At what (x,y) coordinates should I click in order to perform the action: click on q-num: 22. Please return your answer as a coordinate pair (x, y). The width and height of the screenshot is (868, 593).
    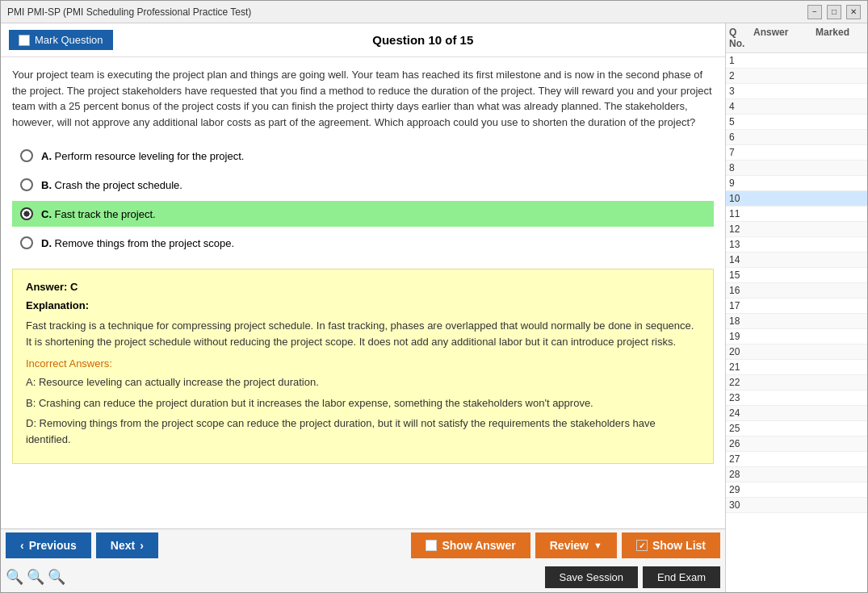
    Looking at the image, I should click on (741, 382).